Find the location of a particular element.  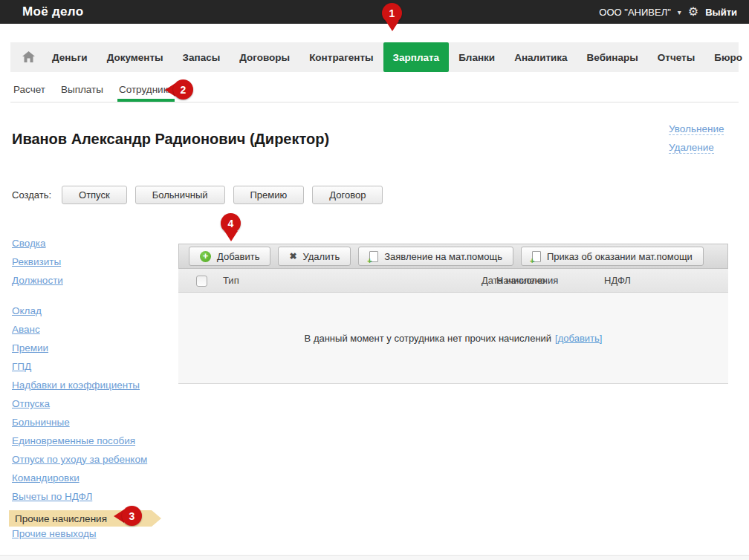

step-badge-3: 3 is located at coordinates (128, 515).